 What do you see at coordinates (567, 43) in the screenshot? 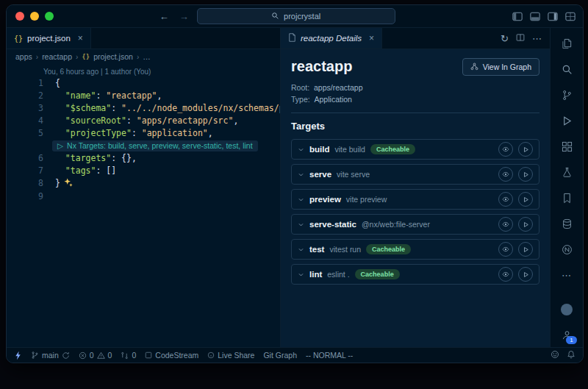
I see `files-icon` at bounding box center [567, 43].